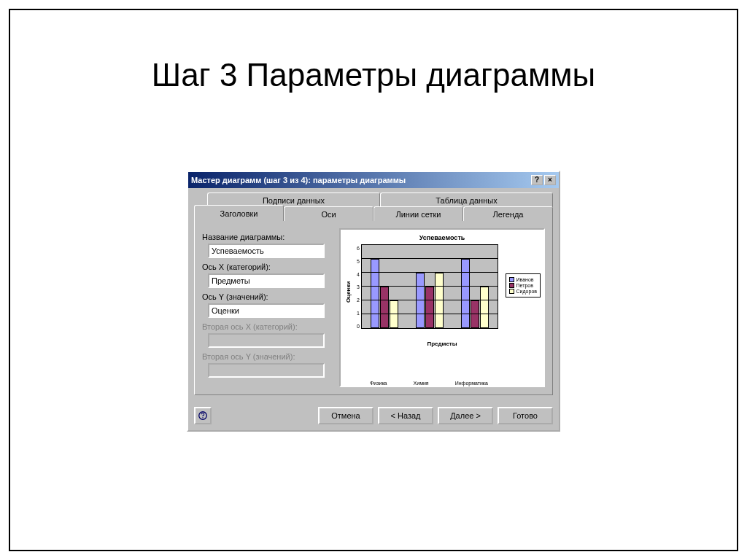 This screenshot has width=747, height=560. I want to click on chart-x-ticks: ФизикаХимияИнформатика, so click(429, 384).